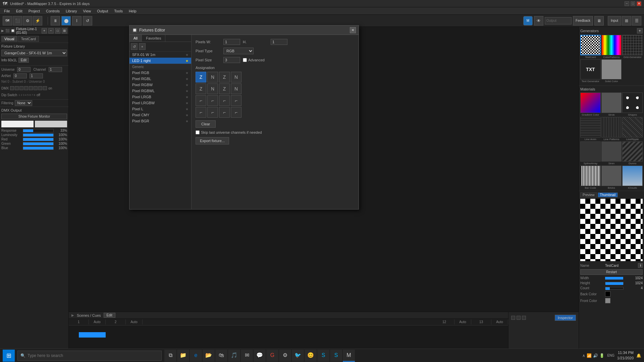 The image size is (644, 362). What do you see at coordinates (187, 85) in the screenshot?
I see `pixel-rgbw-star: ★` at bounding box center [187, 85].